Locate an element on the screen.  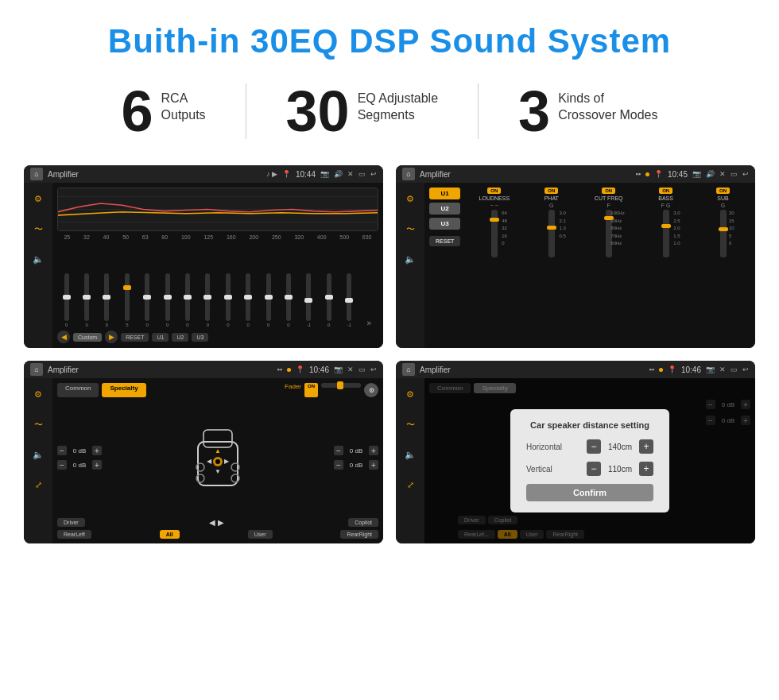
eq-u2-btn: U2 is located at coordinates (180, 337).